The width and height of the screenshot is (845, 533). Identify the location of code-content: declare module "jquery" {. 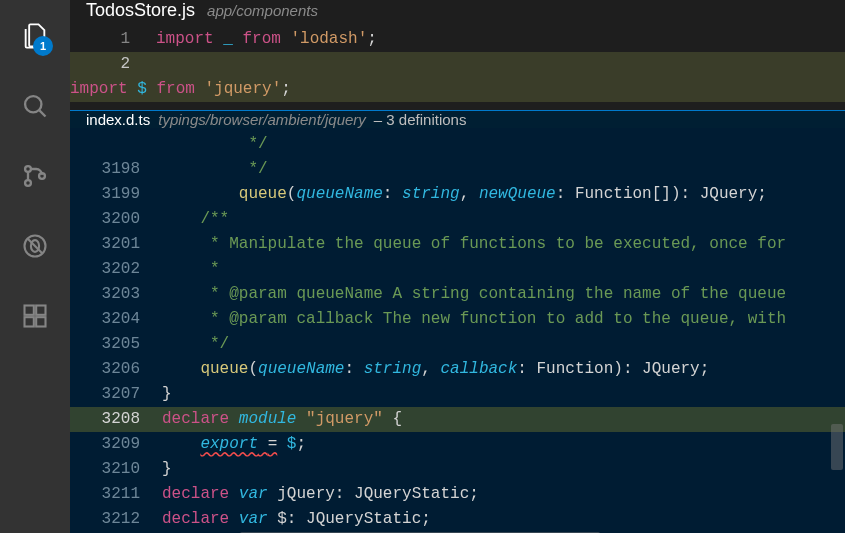
(504, 420).